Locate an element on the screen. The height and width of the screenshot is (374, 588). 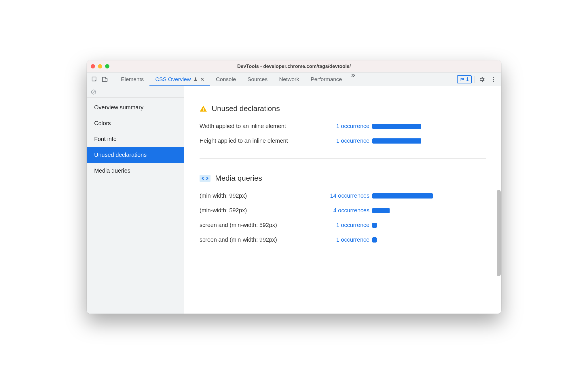
media-row: (min-width: 592px) 4 occurrences is located at coordinates (343, 211).